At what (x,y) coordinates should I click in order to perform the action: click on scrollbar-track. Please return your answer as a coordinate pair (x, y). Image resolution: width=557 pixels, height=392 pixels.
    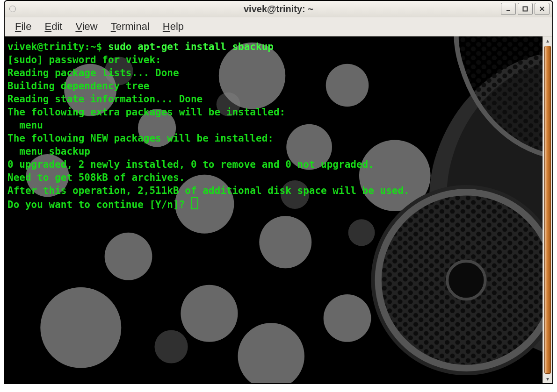
    Looking at the image, I should click on (548, 210).